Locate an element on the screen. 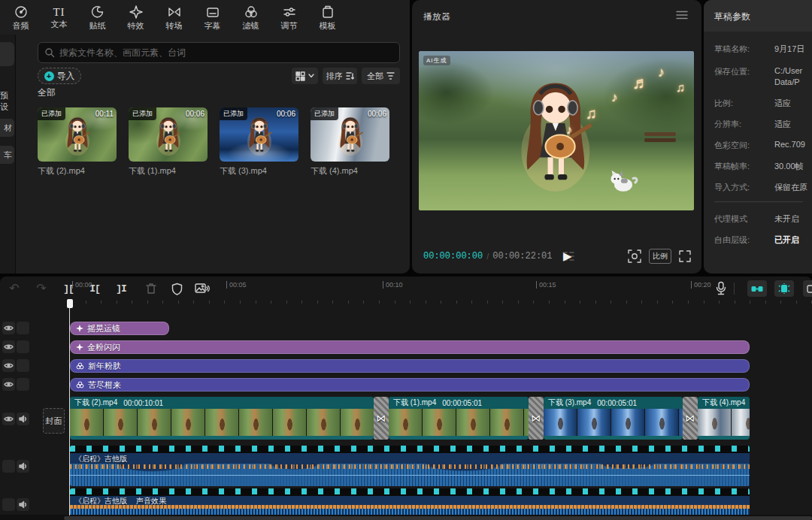 This screenshot has width=812, height=520. horizontal-scrollbar is located at coordinates (438, 518).